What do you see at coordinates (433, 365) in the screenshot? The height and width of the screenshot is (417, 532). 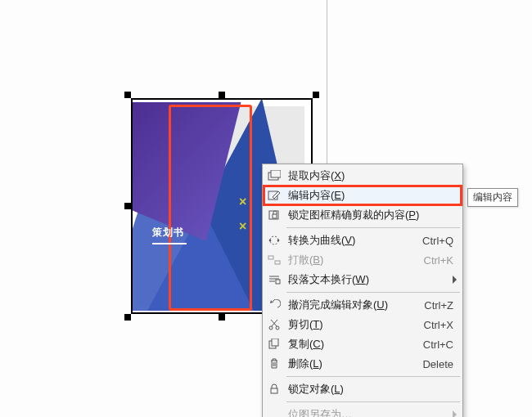 I see `menu-shortcut: Delete` at bounding box center [433, 365].